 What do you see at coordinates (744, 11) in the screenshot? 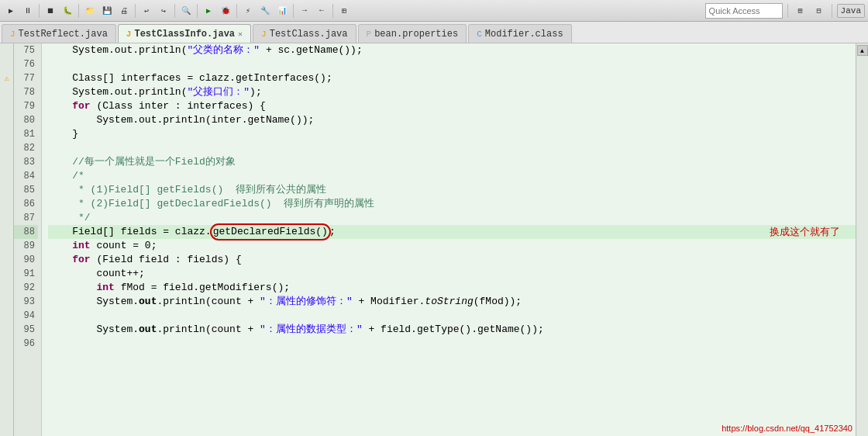
I see `quick-access-input` at bounding box center [744, 11].